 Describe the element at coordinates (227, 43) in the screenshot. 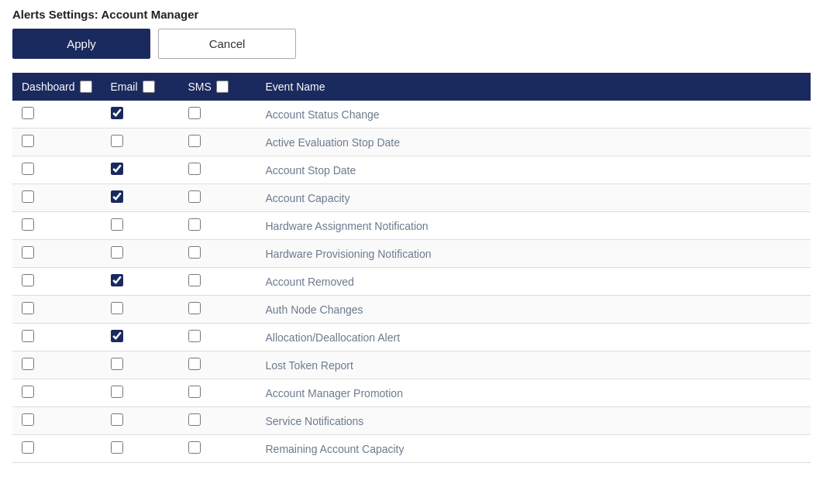

I see `cancel-button: Cancel` at that location.